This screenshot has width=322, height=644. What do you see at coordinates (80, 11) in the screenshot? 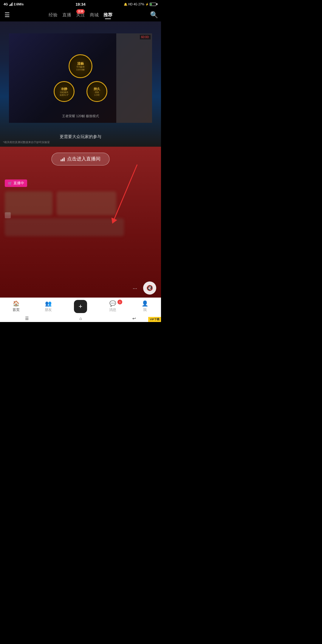
I see `live-badge: 直播` at bounding box center [80, 11].